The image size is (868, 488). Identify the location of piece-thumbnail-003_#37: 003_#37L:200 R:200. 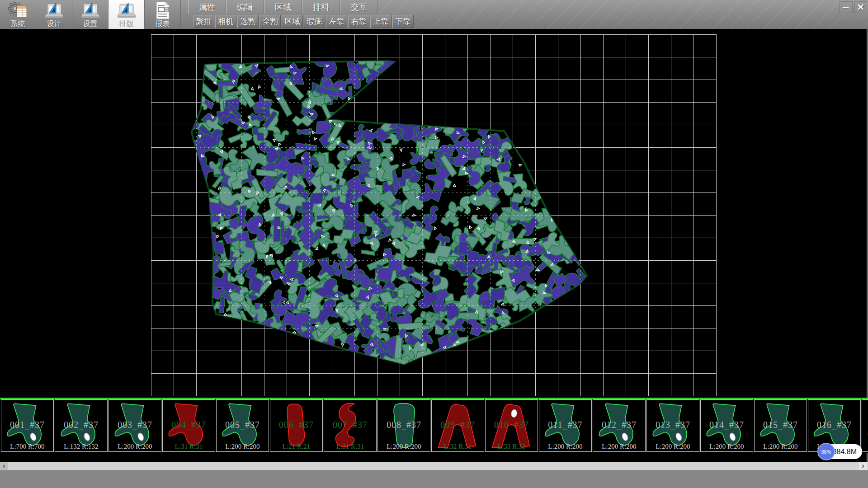
(135, 426).